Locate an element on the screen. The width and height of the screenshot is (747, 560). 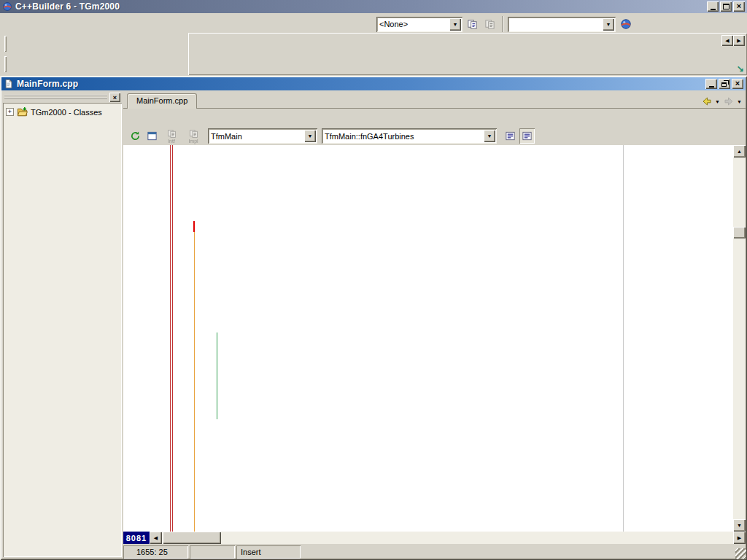
maximize-button is located at coordinates (726, 7).